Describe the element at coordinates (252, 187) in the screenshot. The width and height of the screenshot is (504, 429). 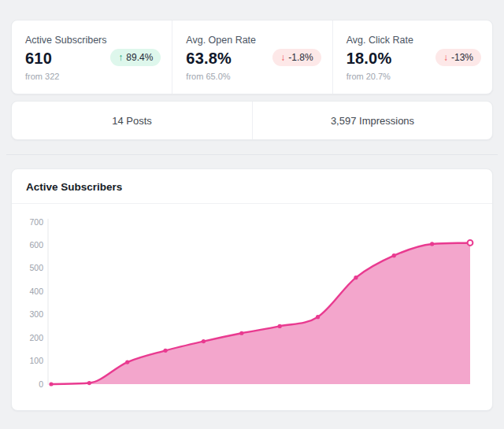
I see `chart-title: Active Subscribers` at that location.